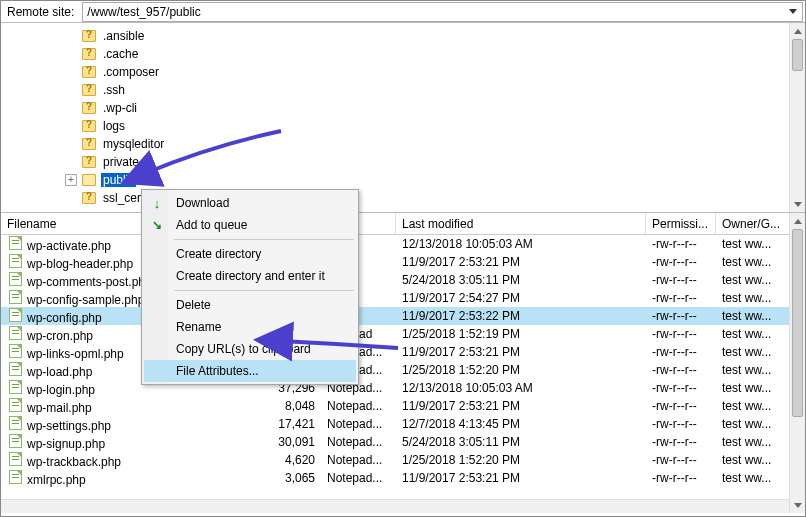 The height and width of the screenshot is (517, 806). Describe the element at coordinates (435, 162) in the screenshot. I see `tree-item: private` at that location.